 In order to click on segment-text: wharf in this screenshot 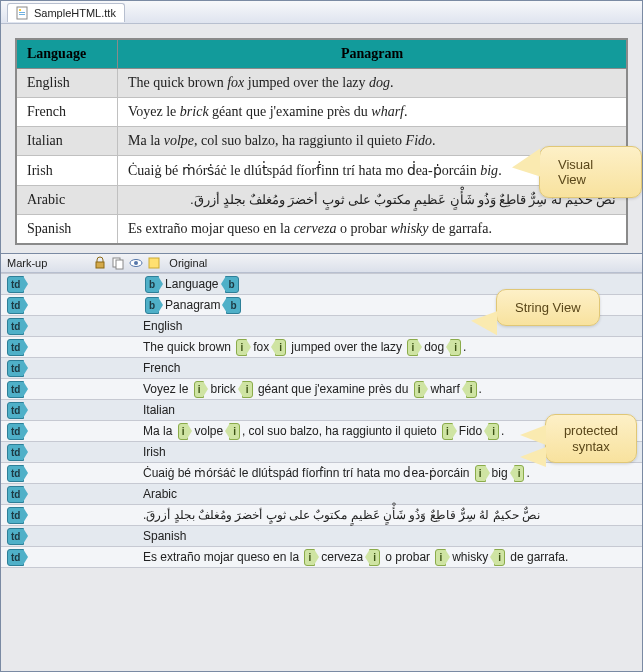, I will do `click(444, 389)`.